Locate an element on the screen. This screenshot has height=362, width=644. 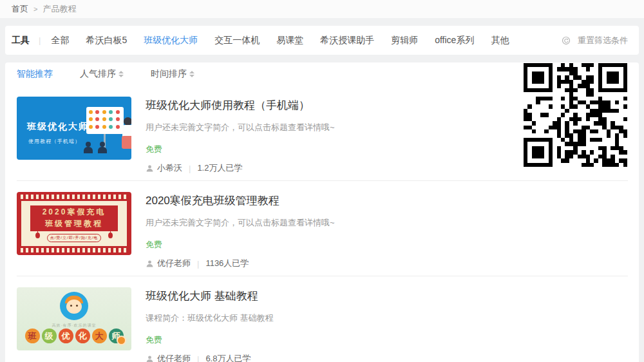
thumb-subtitle-text: 使用教程（手机端） is located at coordinates (54, 142).